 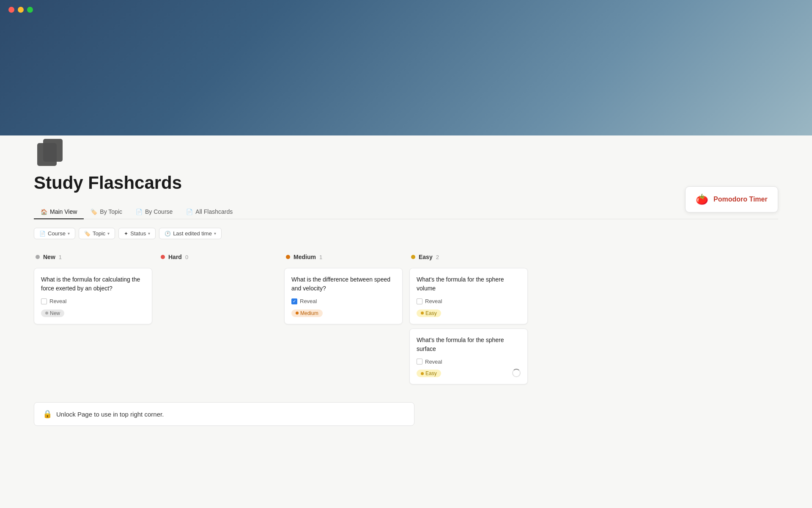 I want to click on tag-dot-medium, so click(x=297, y=313).